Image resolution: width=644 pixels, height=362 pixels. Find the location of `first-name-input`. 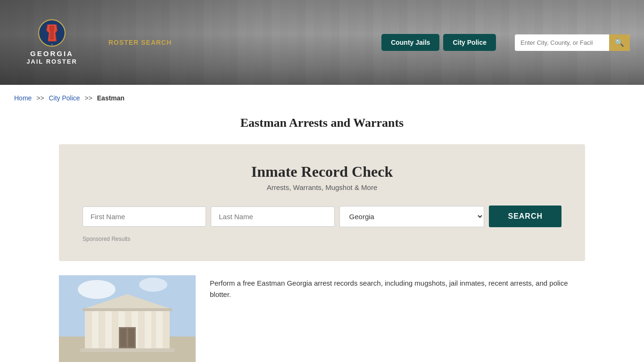

first-name-input is located at coordinates (144, 217).